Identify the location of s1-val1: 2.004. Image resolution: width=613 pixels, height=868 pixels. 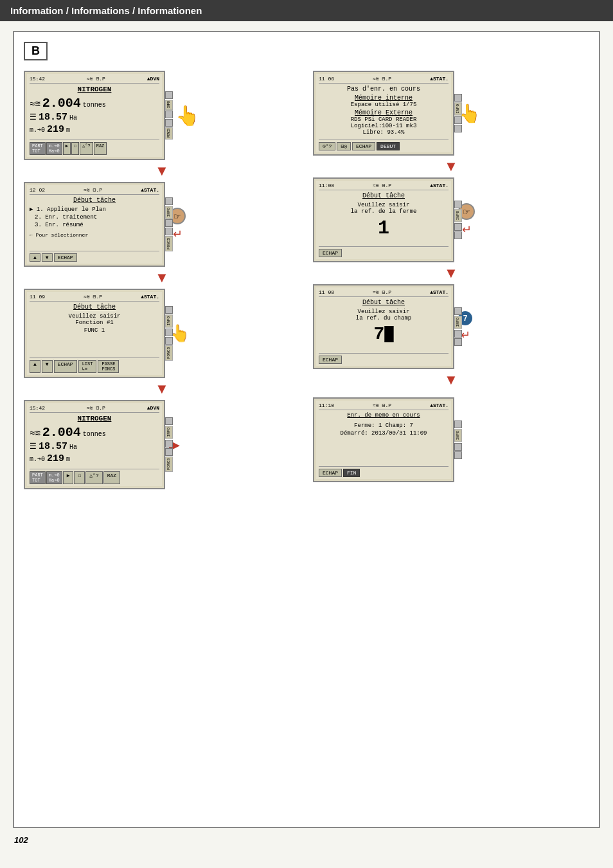
(62, 103).